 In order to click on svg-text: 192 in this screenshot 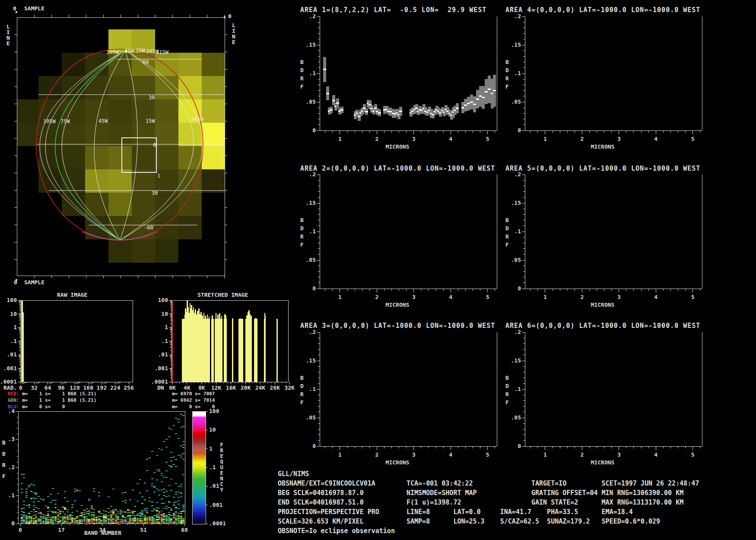, I will do `click(102, 388)`.